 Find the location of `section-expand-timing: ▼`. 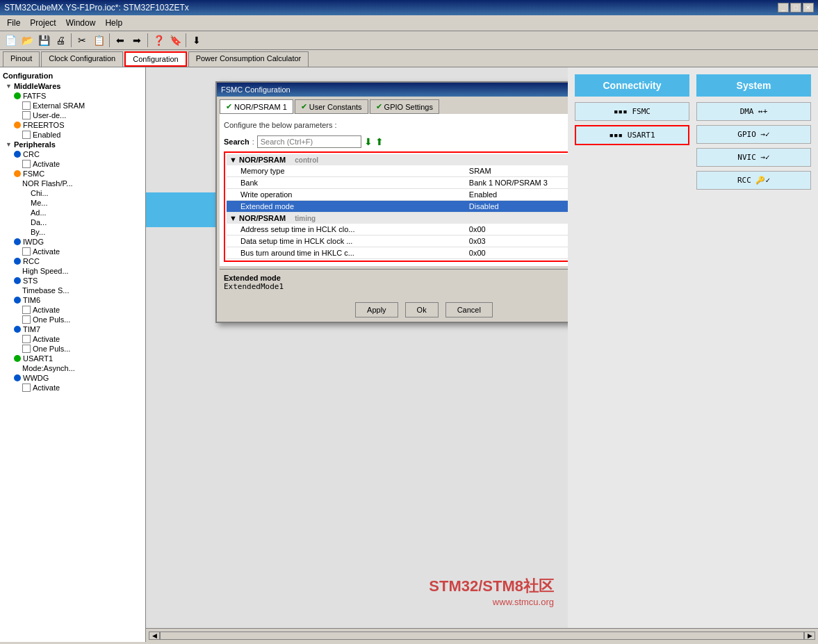

section-expand-timing: ▼ is located at coordinates (234, 218).